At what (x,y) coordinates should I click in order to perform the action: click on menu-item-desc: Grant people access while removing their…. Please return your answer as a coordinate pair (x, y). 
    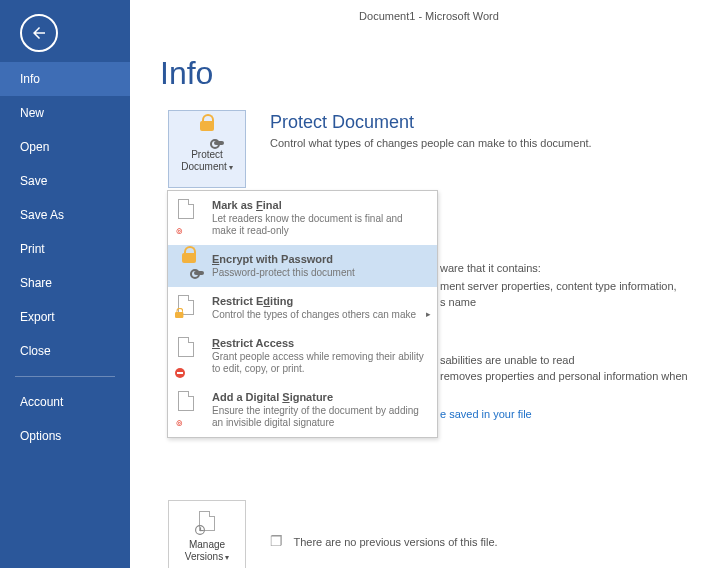
    Looking at the image, I should click on (320, 363).